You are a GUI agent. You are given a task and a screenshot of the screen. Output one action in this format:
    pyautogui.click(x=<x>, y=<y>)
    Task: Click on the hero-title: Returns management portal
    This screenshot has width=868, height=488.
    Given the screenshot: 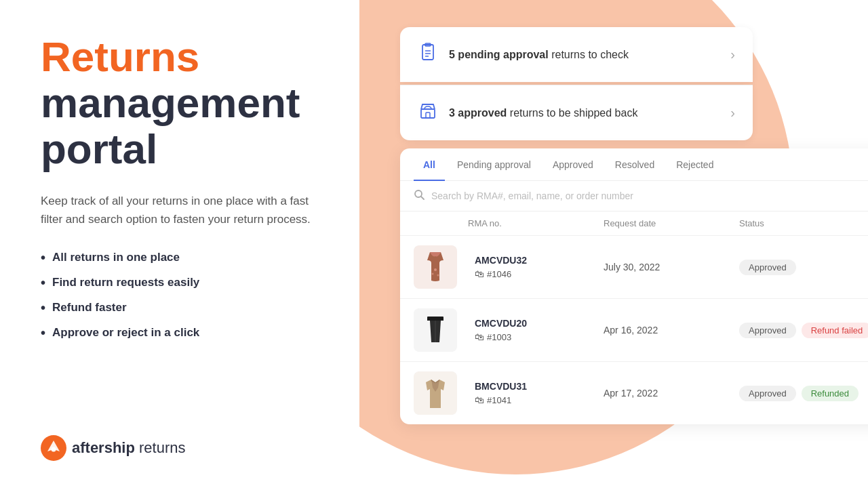 What is the action you would take?
    pyautogui.click(x=183, y=103)
    